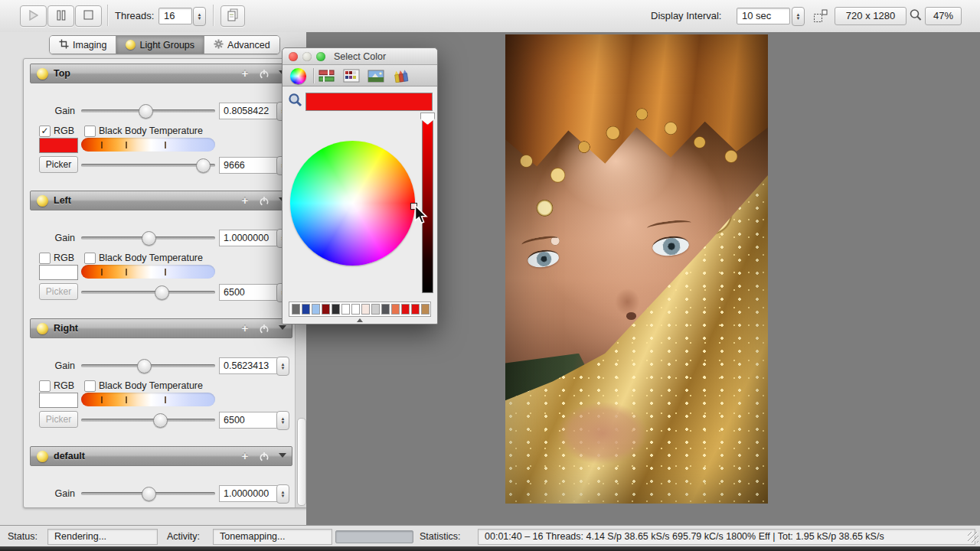 The width and height of the screenshot is (980, 551). What do you see at coordinates (184, 536) in the screenshot?
I see `activity-label: Activity:` at bounding box center [184, 536].